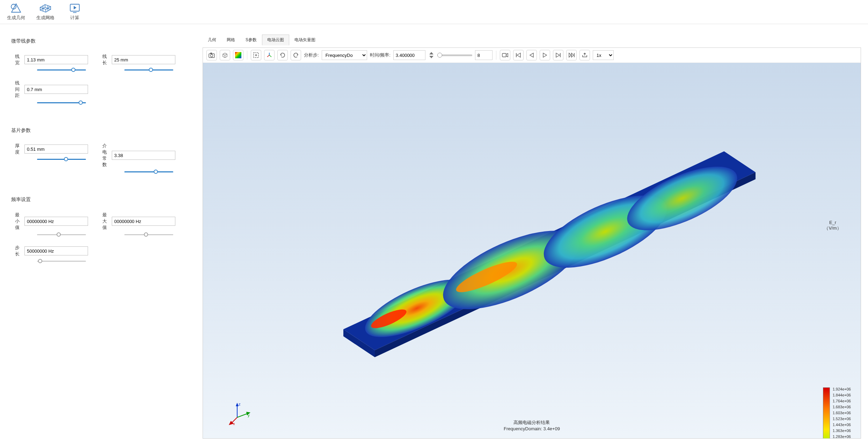 The image size is (868, 446). Describe the element at coordinates (149, 172) in the screenshot. I see `permittivity-slider` at that location.